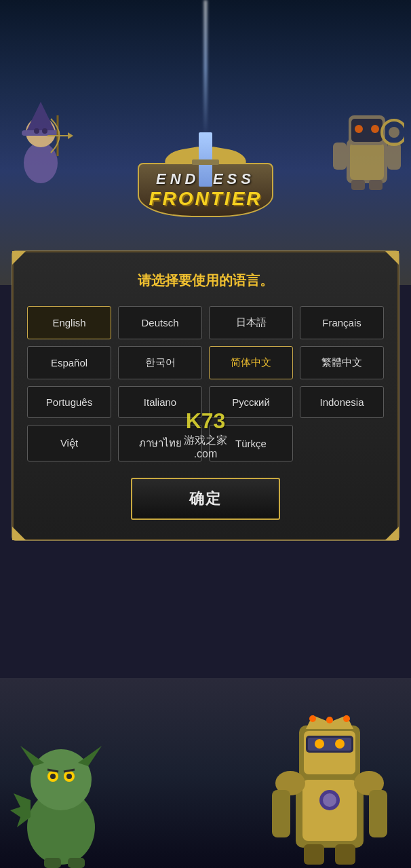 This screenshot has height=868, width=411. Describe the element at coordinates (19, 533) in the screenshot. I see `corner-decoration-bl` at that location.